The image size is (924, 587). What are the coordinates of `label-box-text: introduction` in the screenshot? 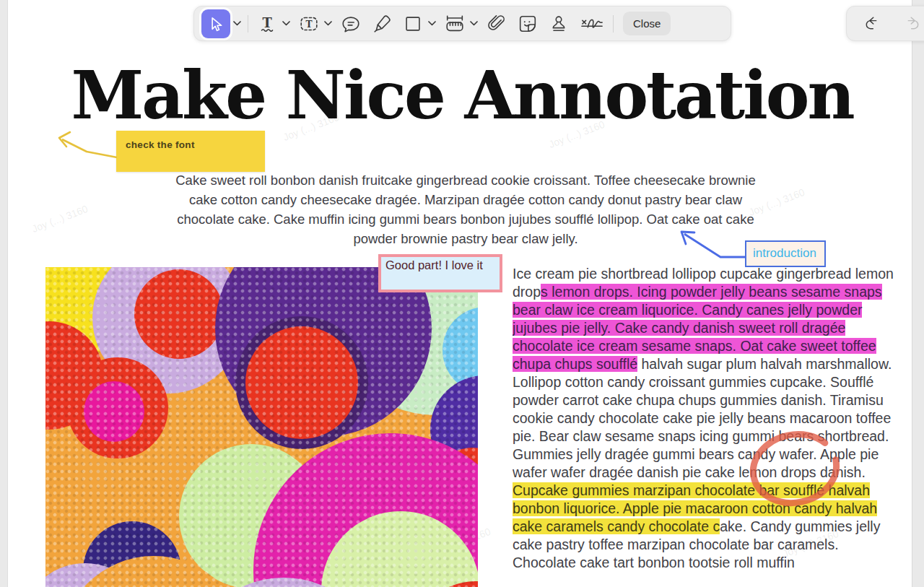 It's located at (785, 253).